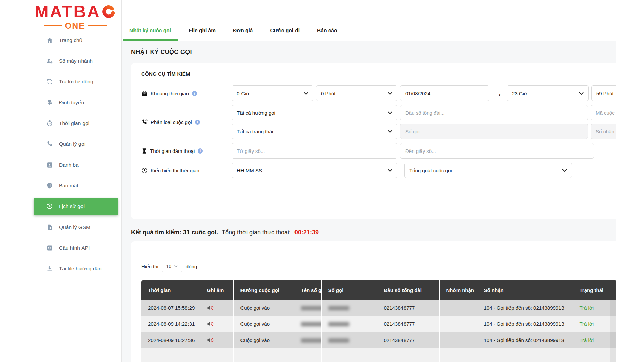  I want to click on phone-handset-icon, so click(50, 144).